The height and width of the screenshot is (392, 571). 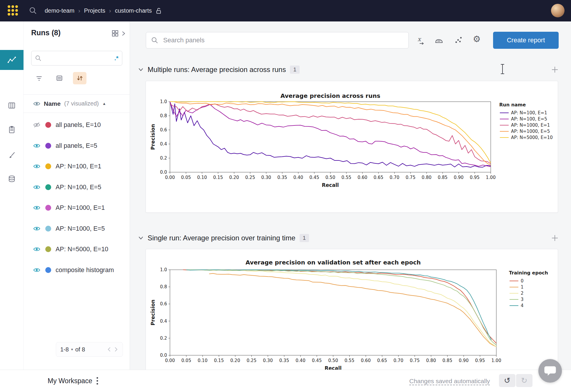 I want to click on runs-pagination: 1-8 ▾ of 8, so click(x=89, y=349).